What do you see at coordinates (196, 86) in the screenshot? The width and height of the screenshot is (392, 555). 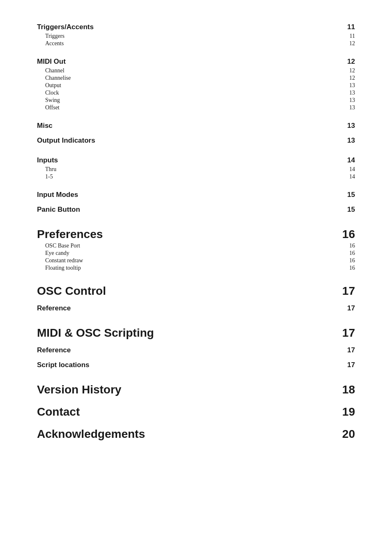 I see `toc-entry-output: Output 13` at bounding box center [196, 86].